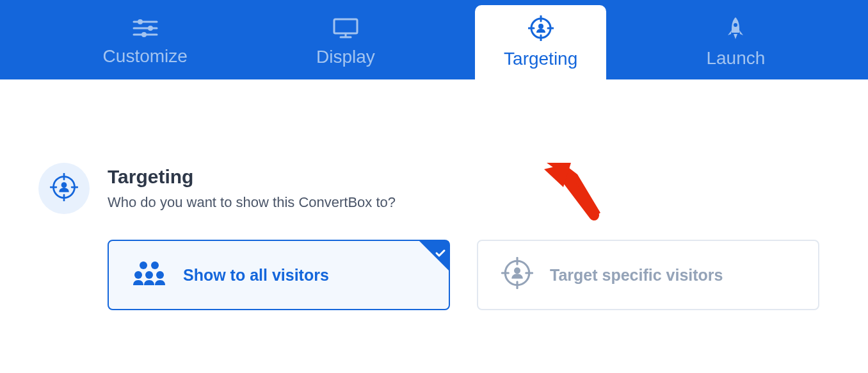  What do you see at coordinates (149, 275) in the screenshot?
I see `users-group-icon` at bounding box center [149, 275].